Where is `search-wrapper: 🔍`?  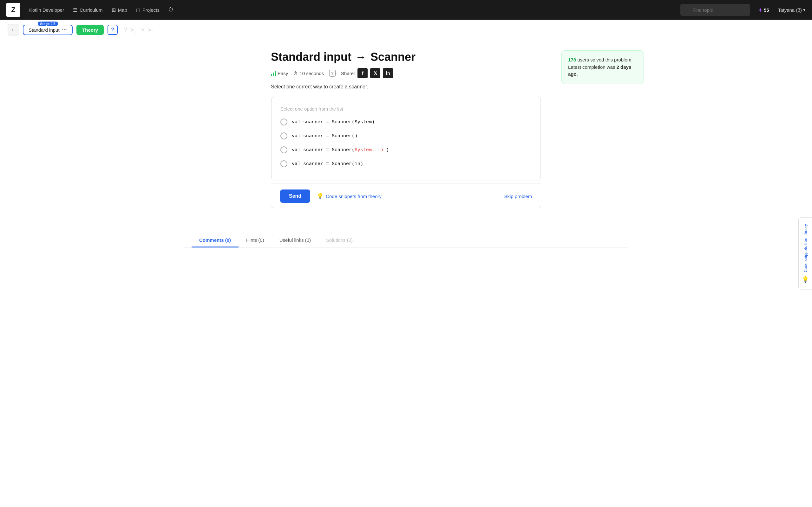
search-wrapper: 🔍 is located at coordinates (715, 10).